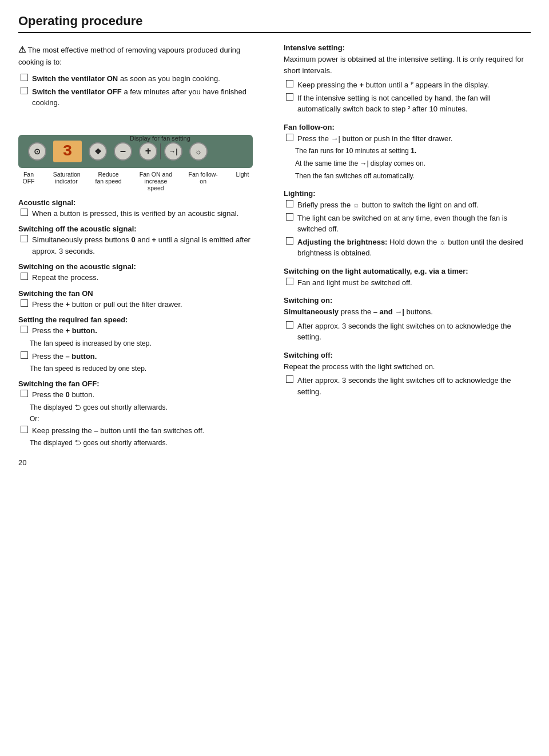 Image resolution: width=549 pixels, height=756 pixels. What do you see at coordinates (274, 23) in the screenshot?
I see `page-title: Operating procedure` at bounding box center [274, 23].